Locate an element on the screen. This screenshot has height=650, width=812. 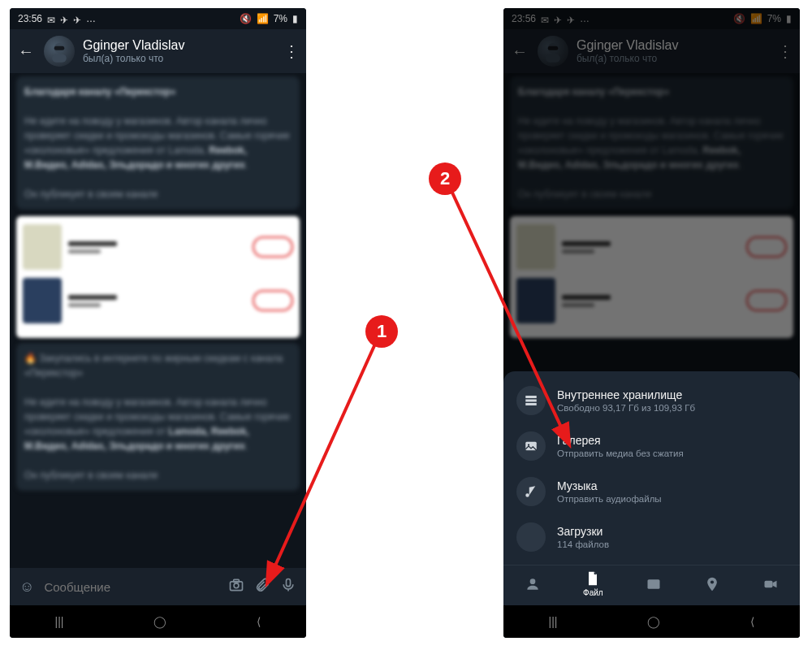
tab-gallery is located at coordinates (654, 584).